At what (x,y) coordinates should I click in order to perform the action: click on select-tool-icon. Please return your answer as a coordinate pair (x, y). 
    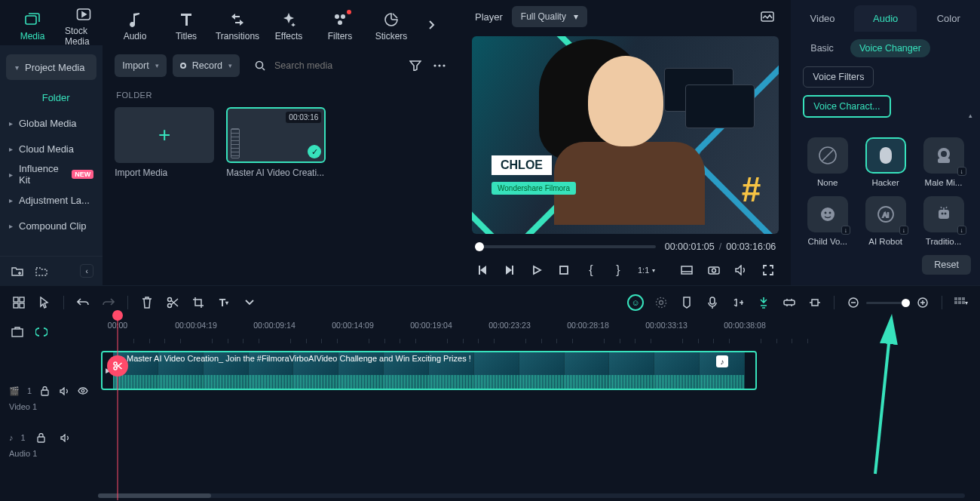
    Looking at the image, I should click on (44, 303).